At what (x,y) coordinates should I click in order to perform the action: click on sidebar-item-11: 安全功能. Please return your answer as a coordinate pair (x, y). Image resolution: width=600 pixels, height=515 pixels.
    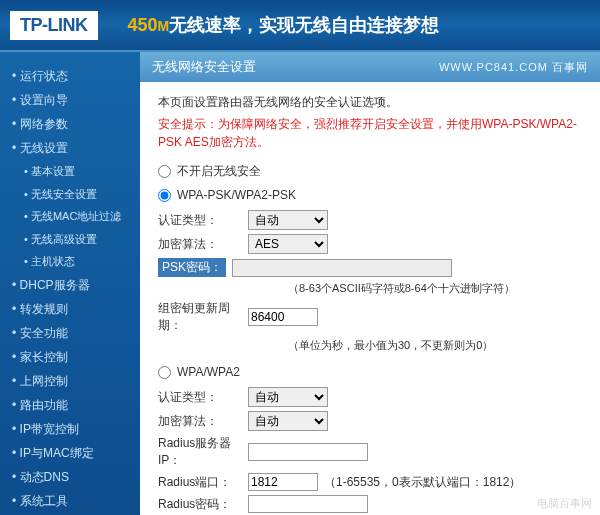
    Looking at the image, I should click on (70, 333).